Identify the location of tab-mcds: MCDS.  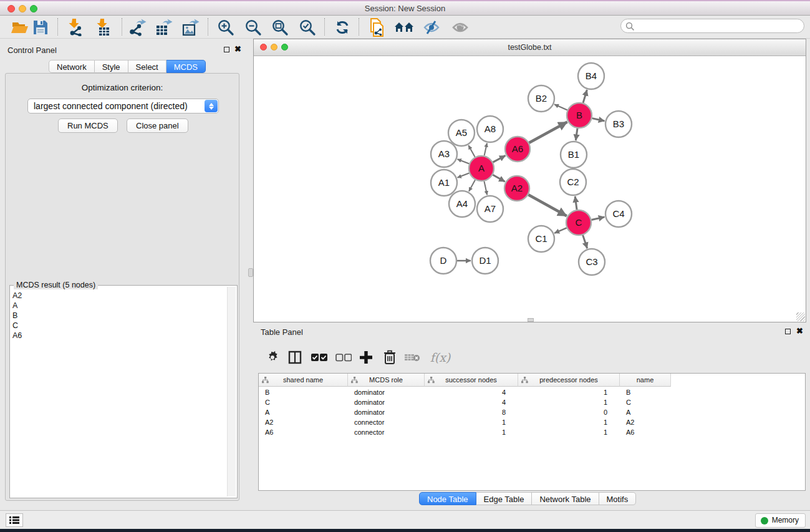
(186, 66).